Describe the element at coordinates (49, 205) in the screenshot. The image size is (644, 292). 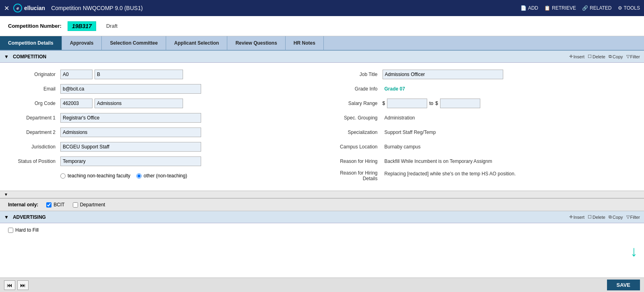
I see `bcit-checkbox` at that location.